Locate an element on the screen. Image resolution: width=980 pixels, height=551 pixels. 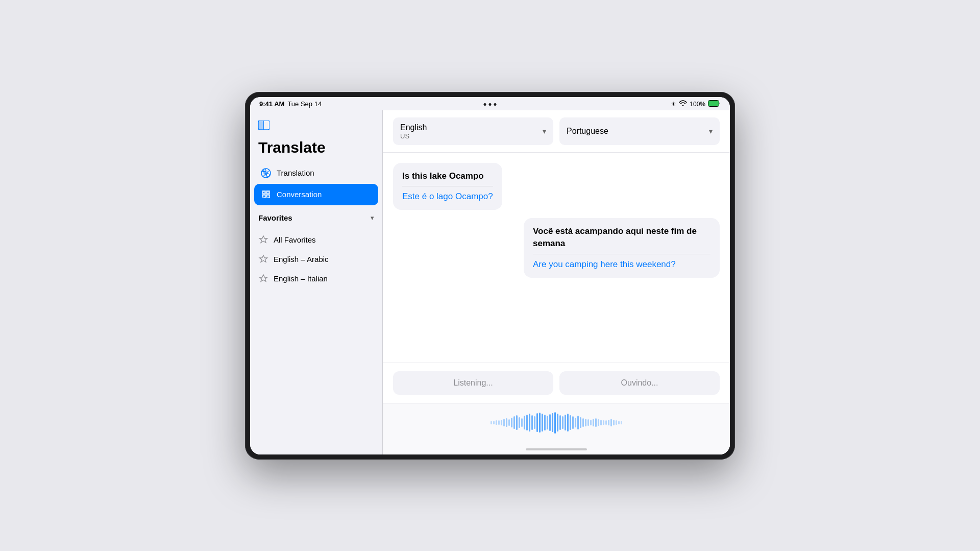
all-favorites-label: All Favorites is located at coordinates (295, 240).